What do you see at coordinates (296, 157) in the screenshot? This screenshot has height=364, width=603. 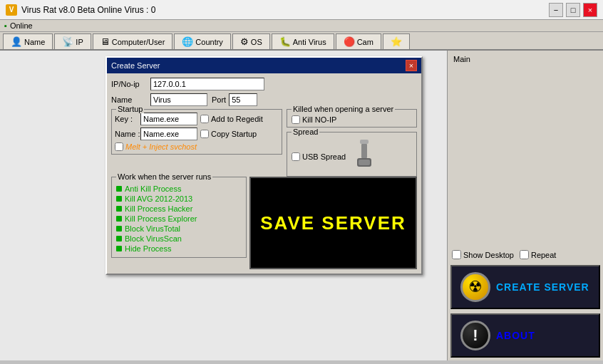 I see `usb-spread-checkbox` at bounding box center [296, 157].